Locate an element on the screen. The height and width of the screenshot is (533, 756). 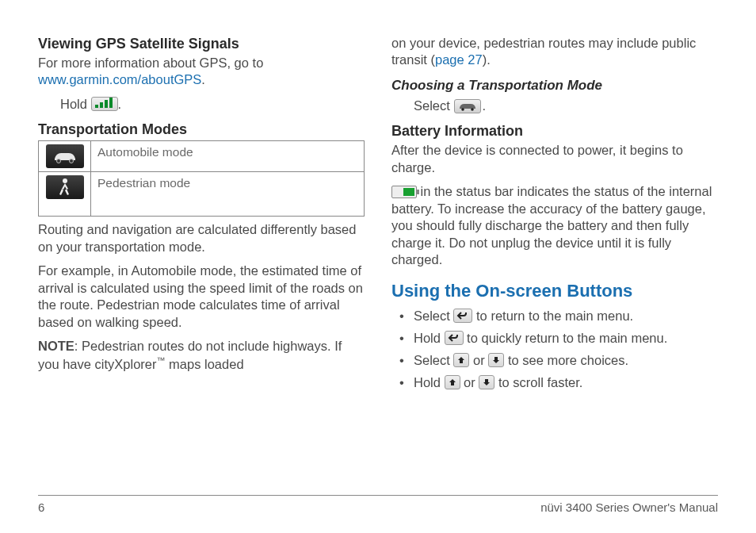
select-label: Select is located at coordinates (433, 105).